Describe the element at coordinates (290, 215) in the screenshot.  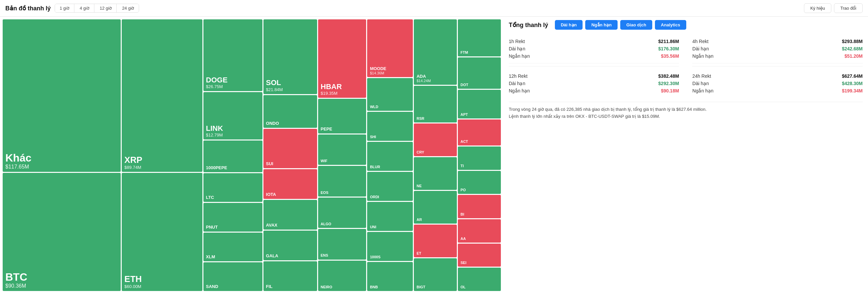
I see `treemap-cell-avax: AVAX` at that location.